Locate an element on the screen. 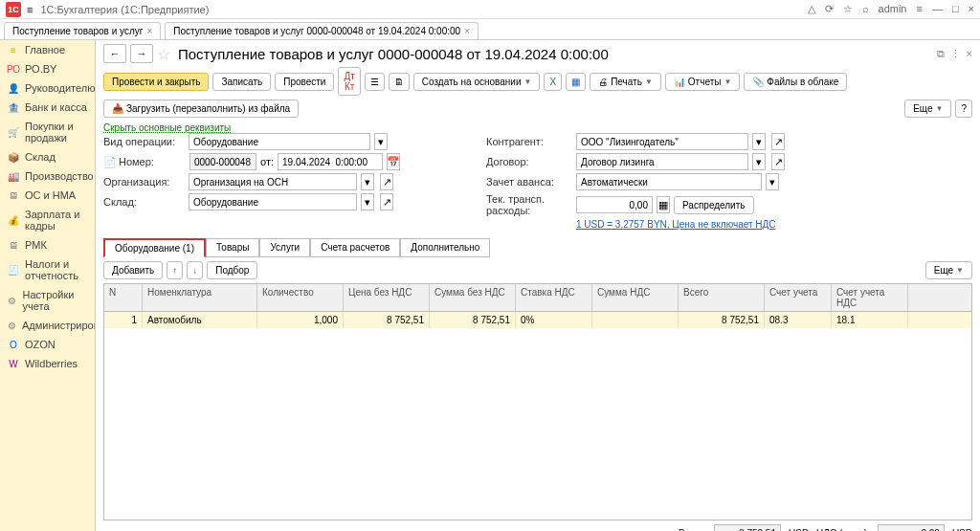  search-icon: ⌕ is located at coordinates (865, 10).